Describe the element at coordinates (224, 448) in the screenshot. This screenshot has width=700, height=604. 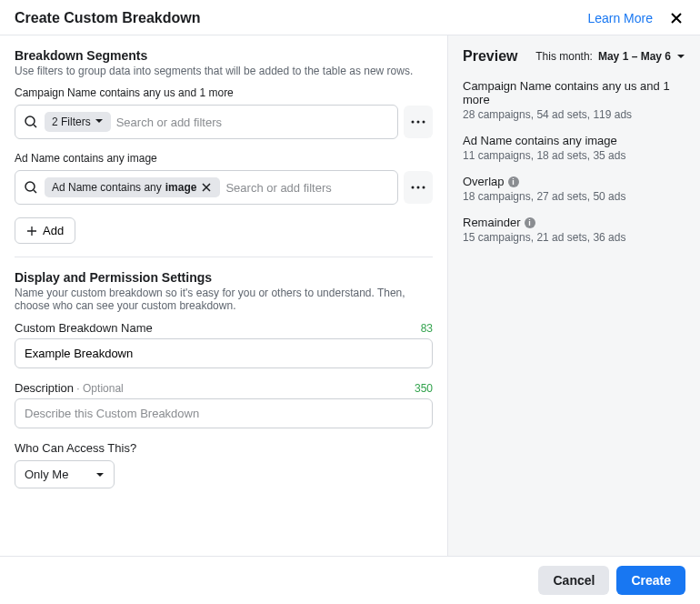
I see `access-label: Who Can Access This?` at that location.